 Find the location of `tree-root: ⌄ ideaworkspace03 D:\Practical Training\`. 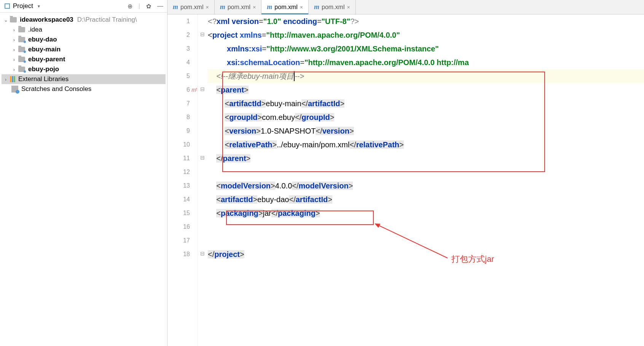

tree-root: ⌄ ideaworkspace03 D:\Practical Training\ is located at coordinates (84, 20).